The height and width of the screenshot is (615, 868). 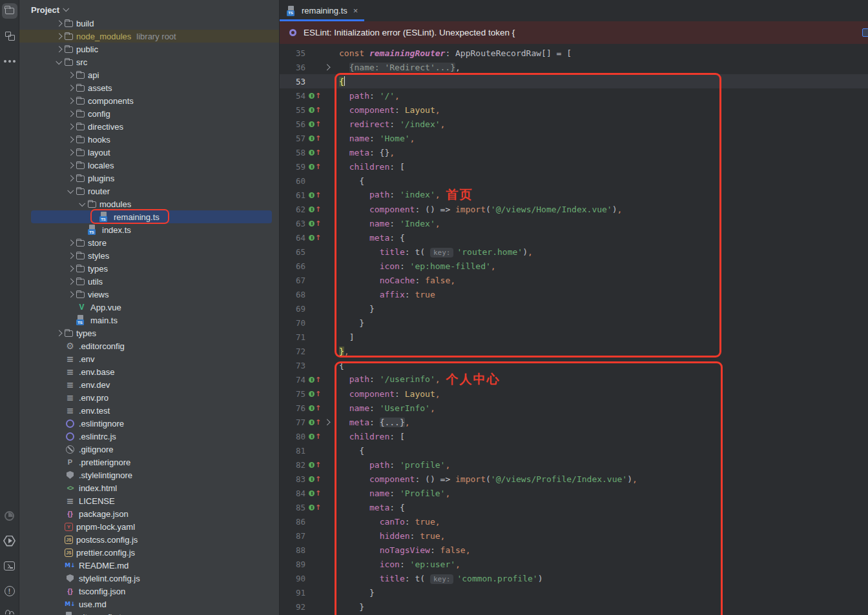 I want to click on code-line-71: 71 ], so click(x=574, y=337).